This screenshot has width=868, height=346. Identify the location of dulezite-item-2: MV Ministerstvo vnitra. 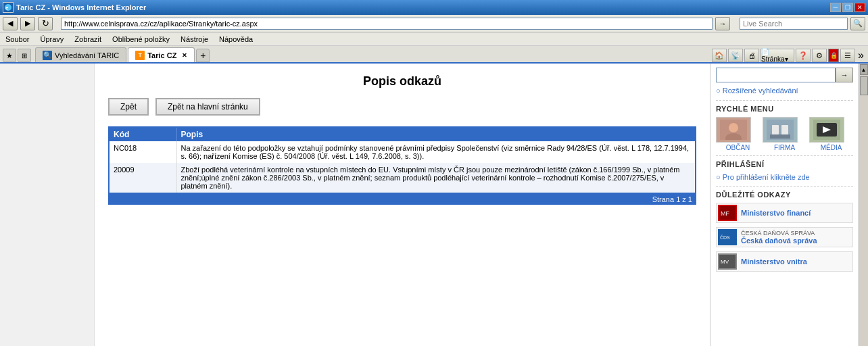
(784, 262).